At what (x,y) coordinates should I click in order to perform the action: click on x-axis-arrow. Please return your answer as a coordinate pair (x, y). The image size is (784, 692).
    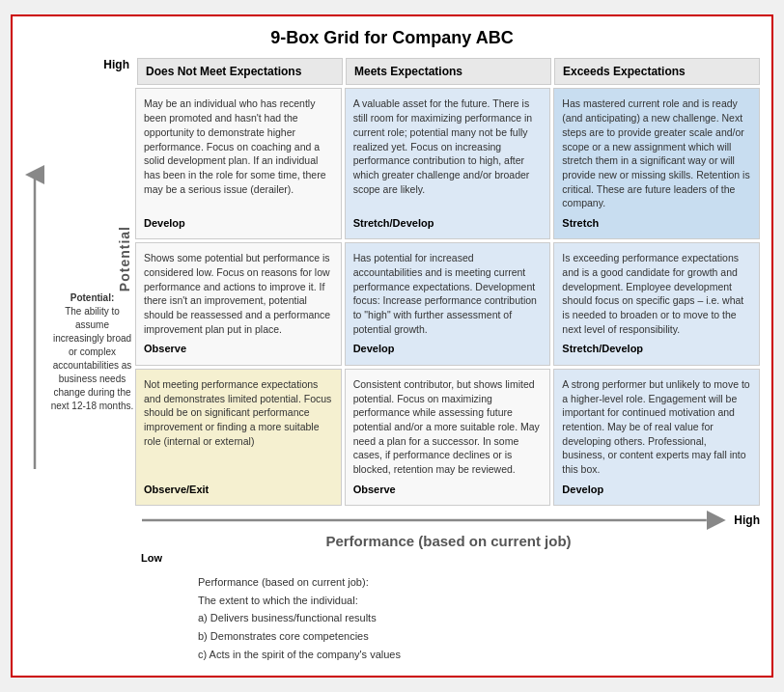
    Looking at the image, I should click on (434, 520).